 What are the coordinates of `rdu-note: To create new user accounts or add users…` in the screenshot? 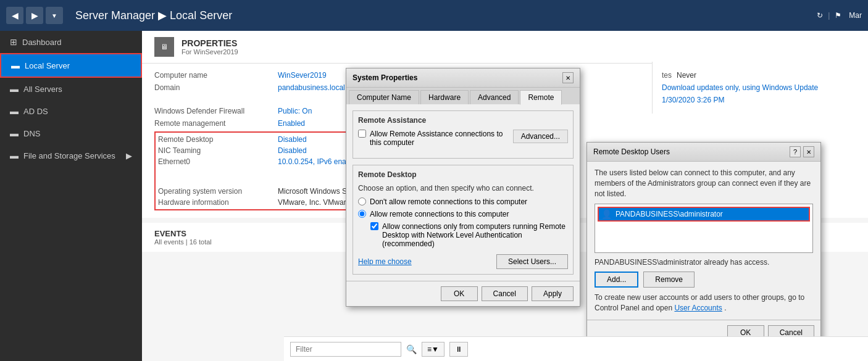 It's located at (704, 303).